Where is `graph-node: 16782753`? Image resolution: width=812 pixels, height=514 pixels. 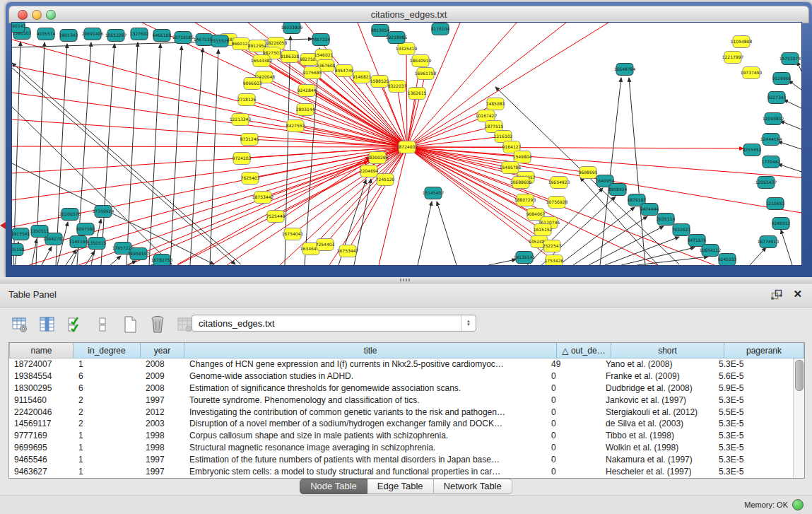 graph-node: 16782753 is located at coordinates (163, 260).